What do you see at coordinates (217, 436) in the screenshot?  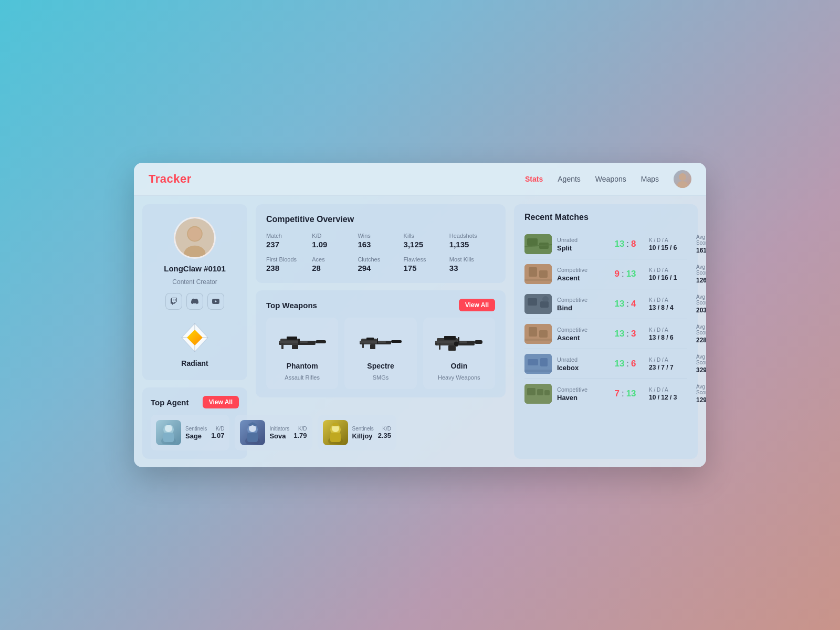 I see `sage-kd-val: 1.07` at bounding box center [217, 436].